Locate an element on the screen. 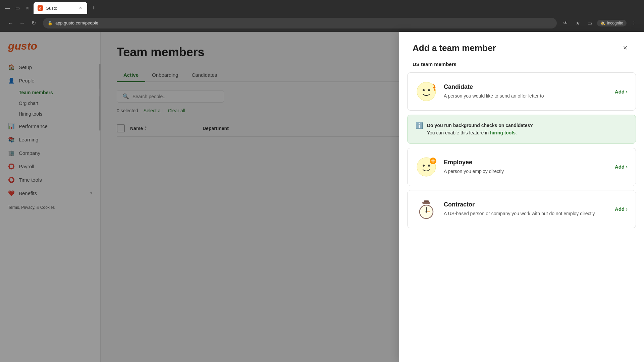 This screenshot has width=644, height=362. employee-card-body: Employee A person you employ directly is located at coordinates (526, 167).